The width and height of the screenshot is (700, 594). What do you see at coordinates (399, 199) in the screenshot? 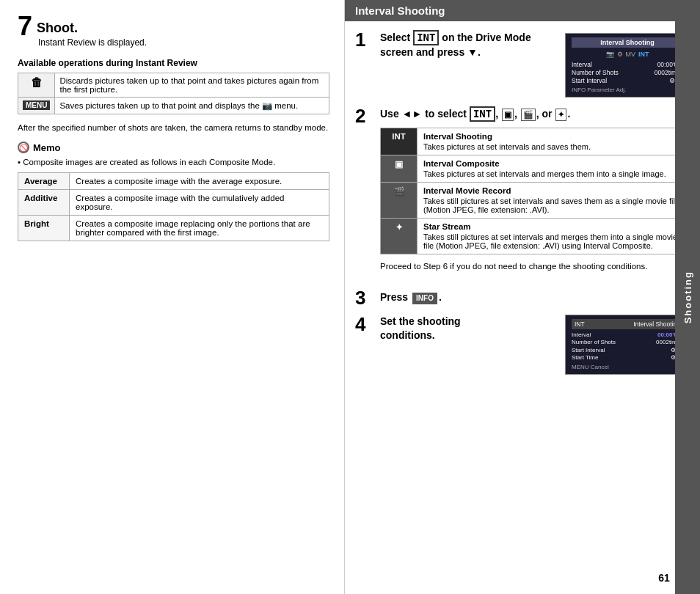
I see `movie-icon-cell: 🎬` at bounding box center [399, 199].